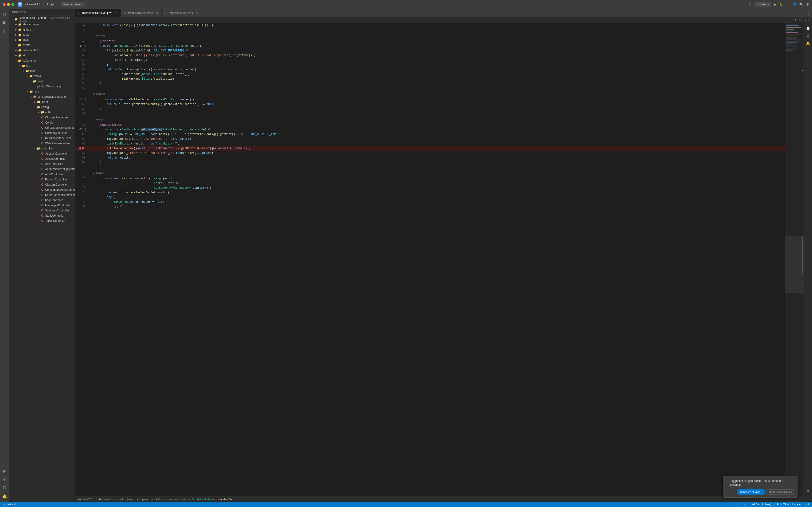 The width and height of the screenshot is (812, 507). What do you see at coordinates (204, 499) in the screenshot?
I see `breadcrumb-item-class: JmxMetricsRetriever` at bounding box center [204, 499].